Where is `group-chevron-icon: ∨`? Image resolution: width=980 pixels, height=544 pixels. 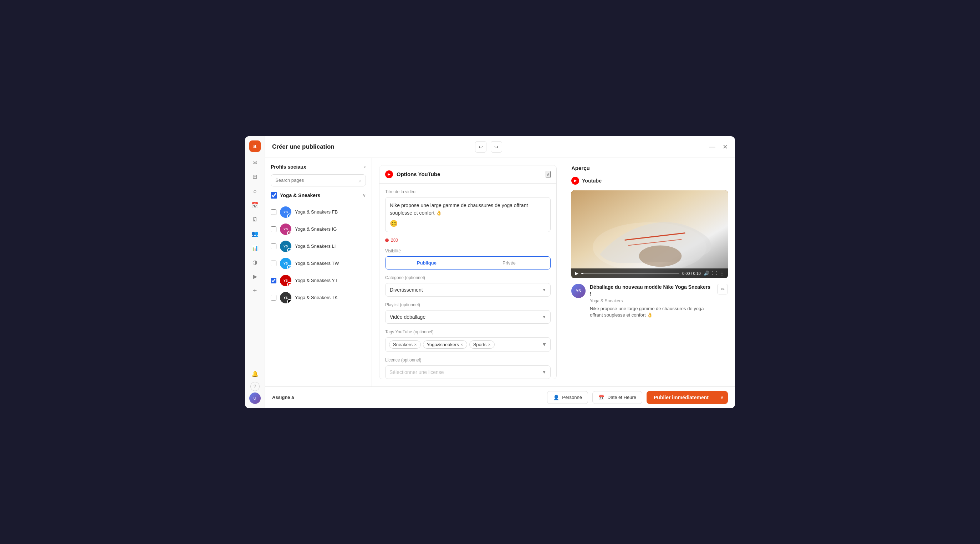
group-chevron-icon: ∨ is located at coordinates (364, 196).